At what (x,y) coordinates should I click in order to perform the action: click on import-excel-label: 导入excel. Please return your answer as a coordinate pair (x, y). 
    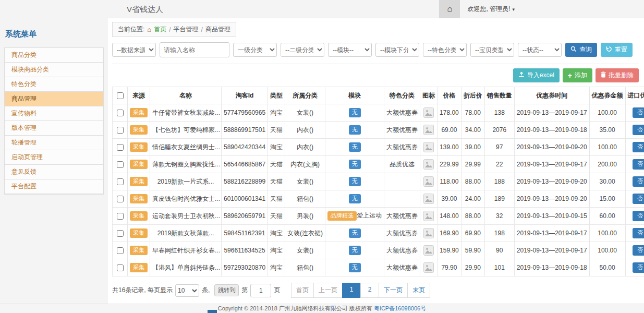
    Looking at the image, I should click on (541, 75).